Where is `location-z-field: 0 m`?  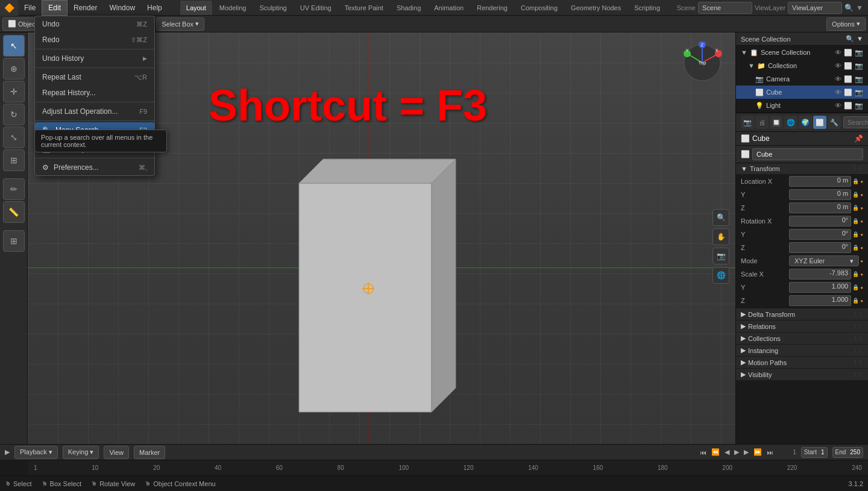 location-z-field: 0 m is located at coordinates (820, 208).